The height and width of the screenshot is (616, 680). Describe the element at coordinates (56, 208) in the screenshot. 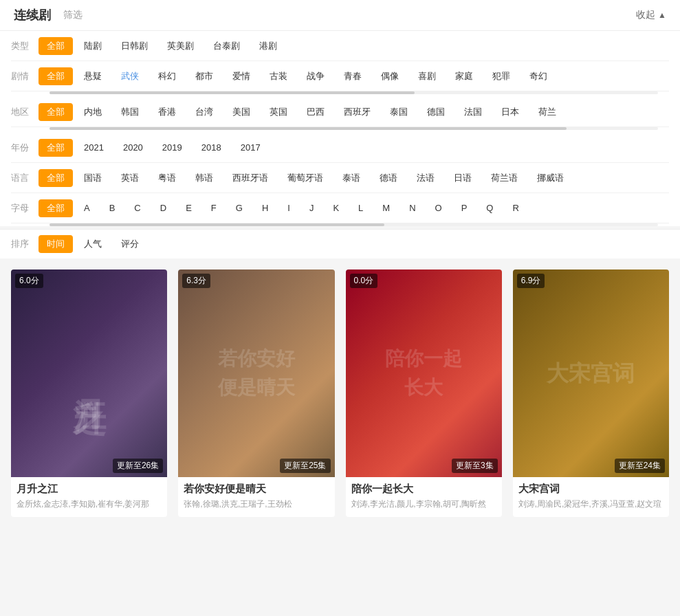

I see `filter-tag-letter-all: 全部` at that location.